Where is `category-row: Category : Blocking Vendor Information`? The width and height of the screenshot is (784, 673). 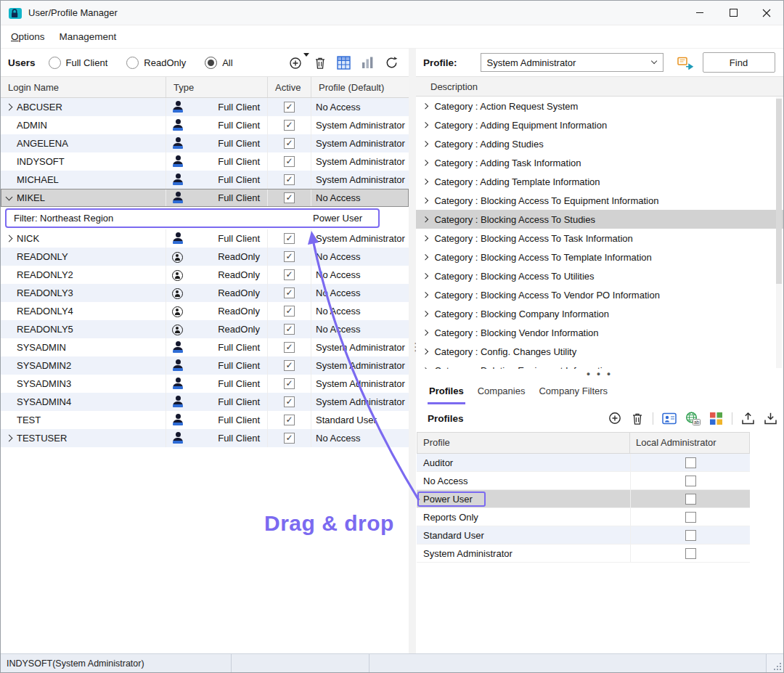
category-row: Category : Blocking Vendor Information is located at coordinates (600, 333).